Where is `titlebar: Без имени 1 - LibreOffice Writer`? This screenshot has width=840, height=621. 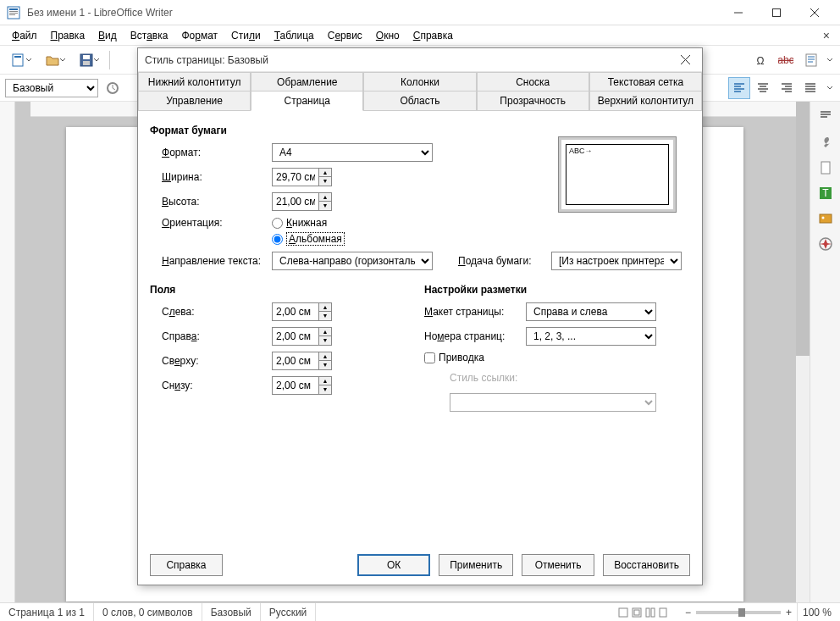
titlebar: Без имени 1 - LibreOffice Writer is located at coordinates (420, 13).